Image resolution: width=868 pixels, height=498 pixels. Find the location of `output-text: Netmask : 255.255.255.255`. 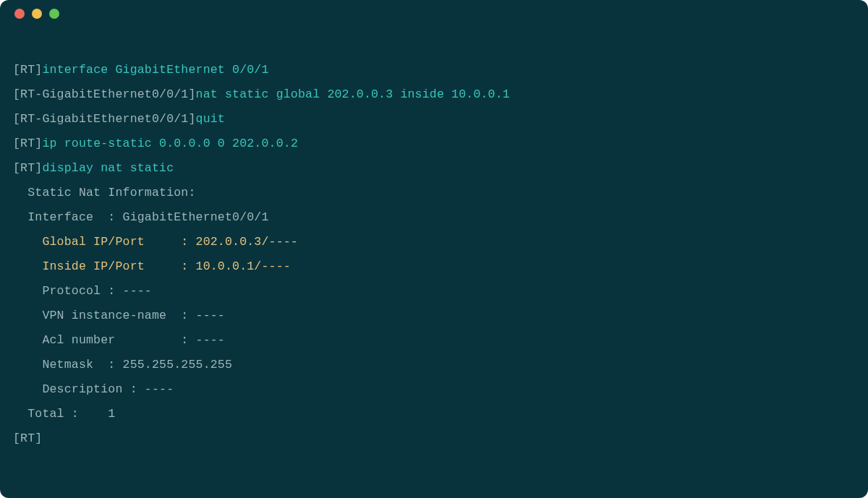

output-text: Netmask : 255.255.255.255 is located at coordinates (126, 364).